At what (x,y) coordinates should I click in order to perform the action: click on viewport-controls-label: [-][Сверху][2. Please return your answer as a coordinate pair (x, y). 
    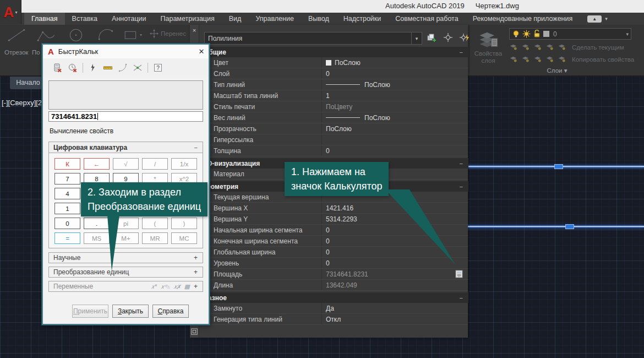
    Looking at the image, I should click on (22, 102).